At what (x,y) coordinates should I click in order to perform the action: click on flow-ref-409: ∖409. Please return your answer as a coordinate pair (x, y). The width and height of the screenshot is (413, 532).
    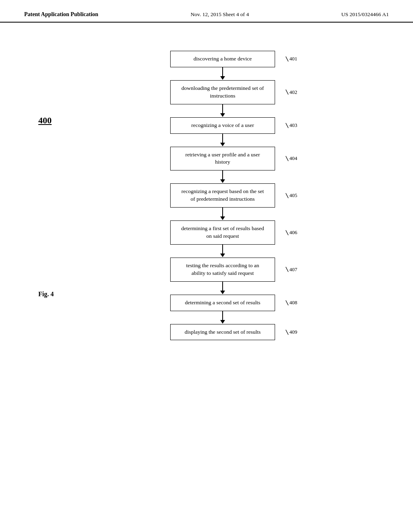
    Looking at the image, I should click on (291, 332).